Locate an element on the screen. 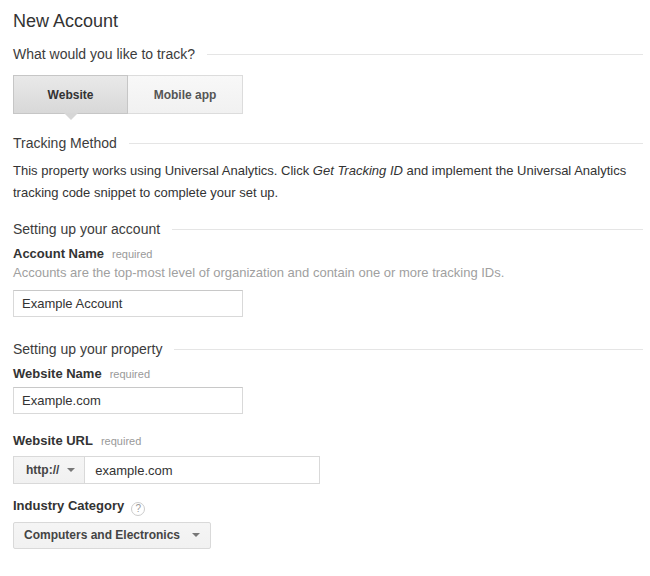 This screenshot has height=576, width=650. account-name-label-row: Account Name required is located at coordinates (328, 254).